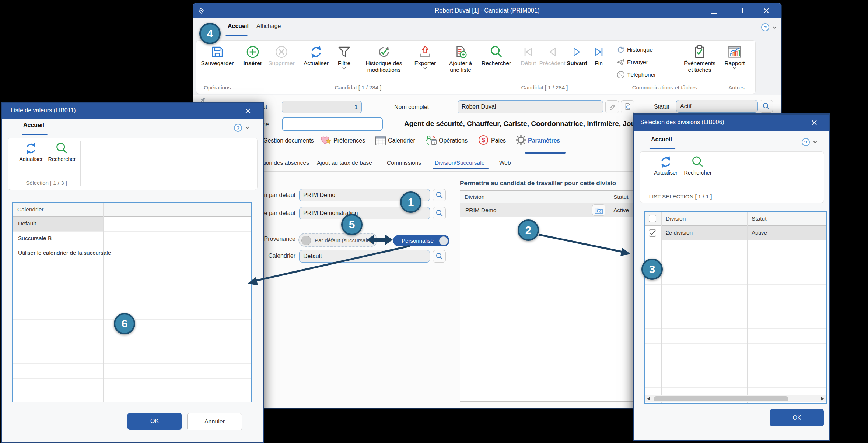 The height and width of the screenshot is (443, 868). I want to click on last-record-button: Fin, so click(599, 56).